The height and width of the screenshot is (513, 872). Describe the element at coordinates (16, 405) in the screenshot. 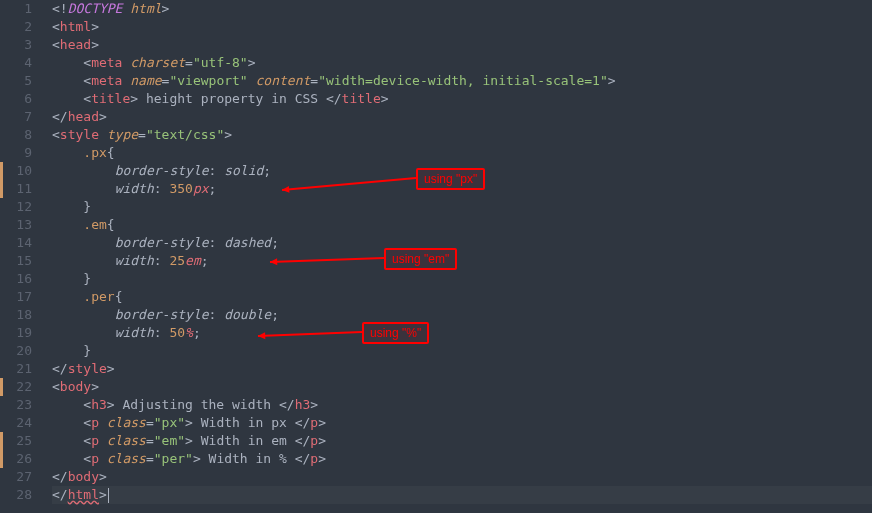

I see `line-number: 23` at that location.